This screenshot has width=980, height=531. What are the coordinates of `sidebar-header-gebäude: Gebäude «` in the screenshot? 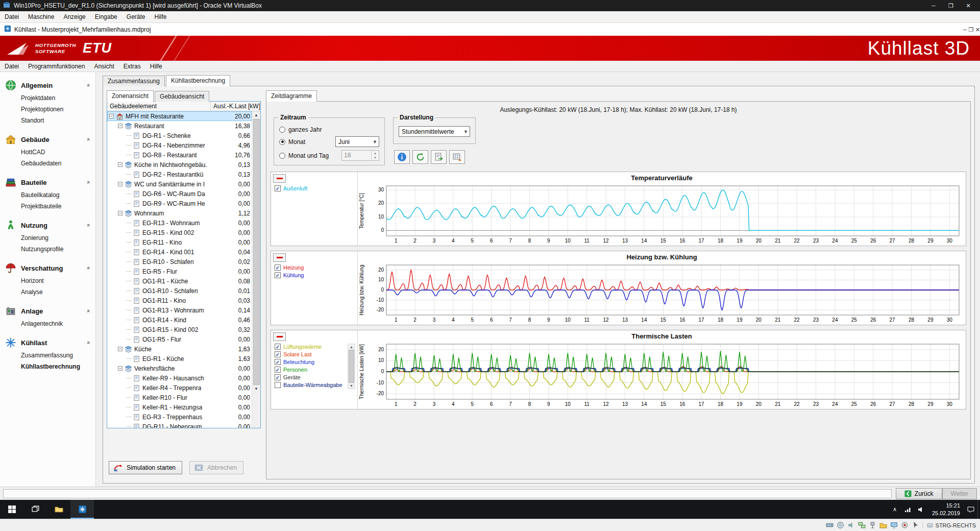 It's located at (48, 139).